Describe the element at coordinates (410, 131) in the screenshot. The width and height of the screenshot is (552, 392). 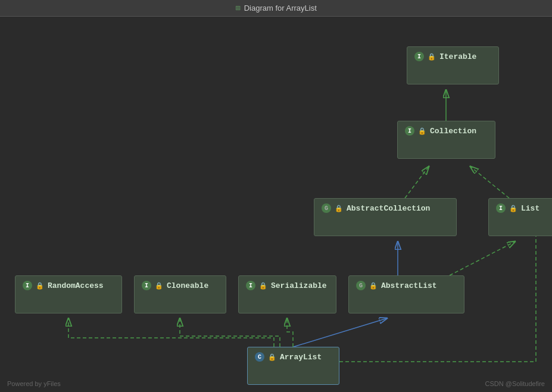
I see `badge-collection: I` at that location.